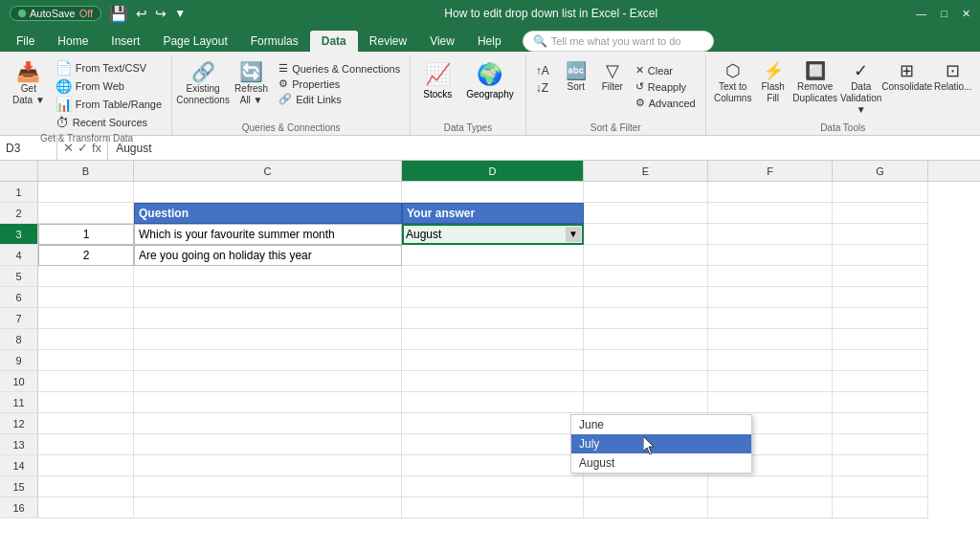 Image resolution: width=980 pixels, height=551 pixels. Describe the element at coordinates (661, 463) in the screenshot. I see `dropdown-item-august: August` at that location.